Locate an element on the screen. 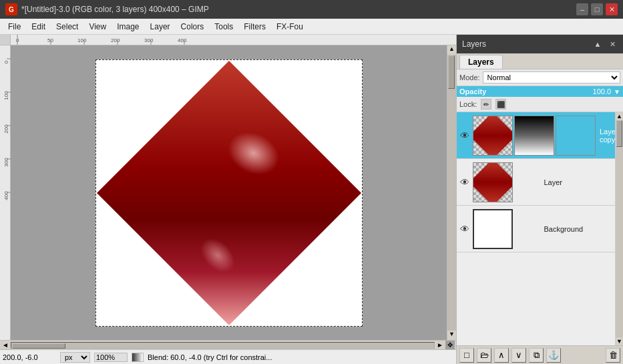  new-layer-button: □ is located at coordinates (467, 355).